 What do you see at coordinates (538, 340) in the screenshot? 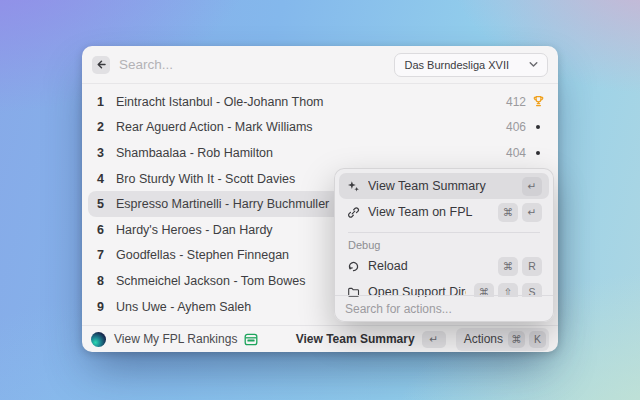
I see `keycap-K: K` at bounding box center [538, 340].